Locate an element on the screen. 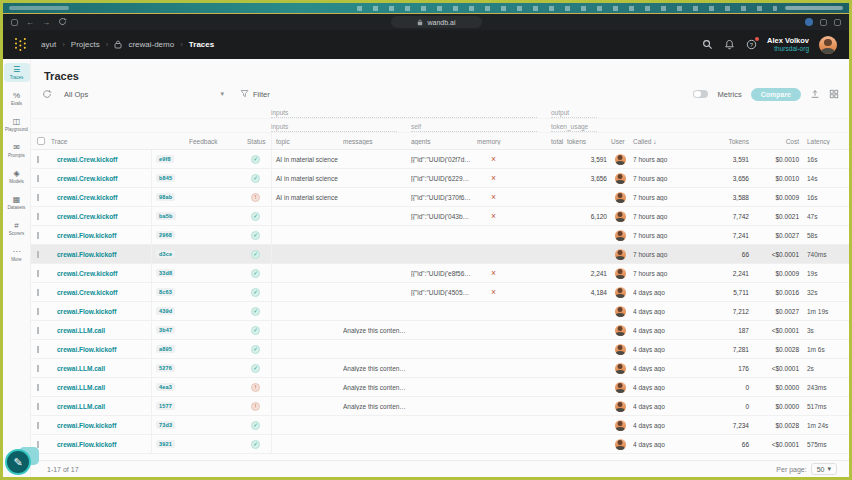 The height and width of the screenshot is (480, 852). sidebar-item-evals: %Evals is located at coordinates (17, 98).